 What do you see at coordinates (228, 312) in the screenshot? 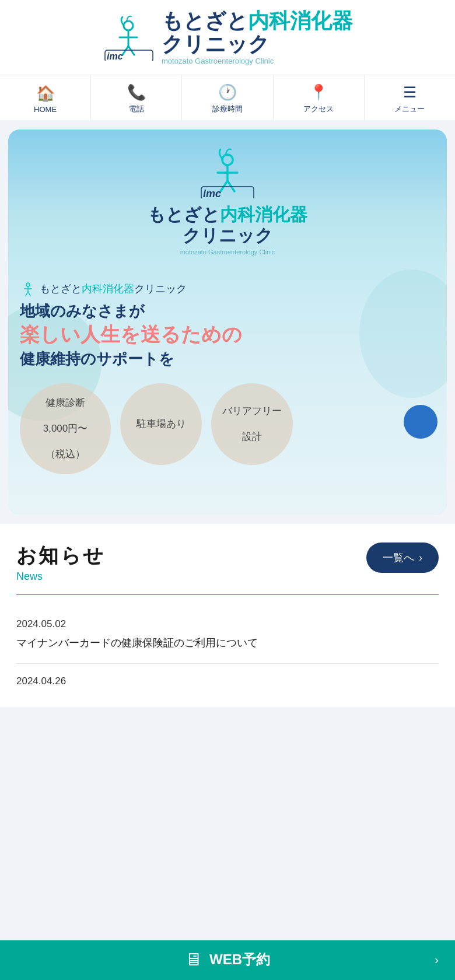
I see `tagline-1: 地域のみなさまが` at bounding box center [228, 312].